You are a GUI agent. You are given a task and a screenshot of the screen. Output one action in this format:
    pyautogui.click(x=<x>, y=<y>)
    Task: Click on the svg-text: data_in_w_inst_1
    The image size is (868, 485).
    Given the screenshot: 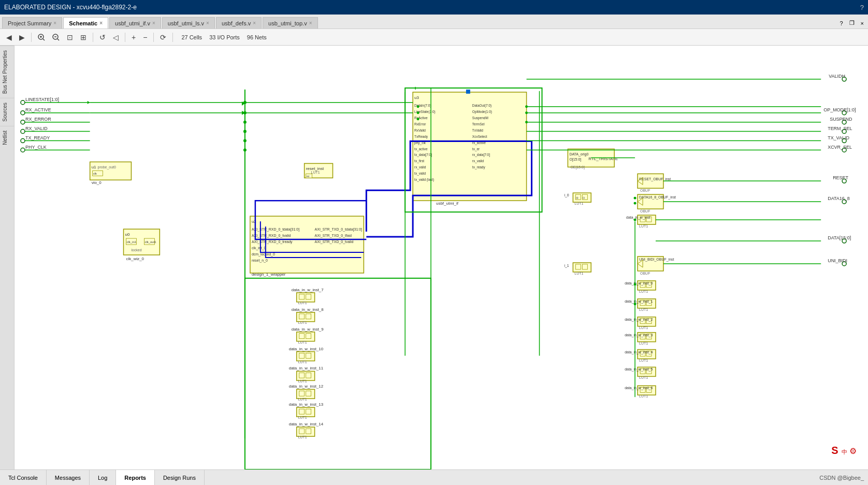 What is the action you would take?
    pyautogui.click(x=639, y=302)
    